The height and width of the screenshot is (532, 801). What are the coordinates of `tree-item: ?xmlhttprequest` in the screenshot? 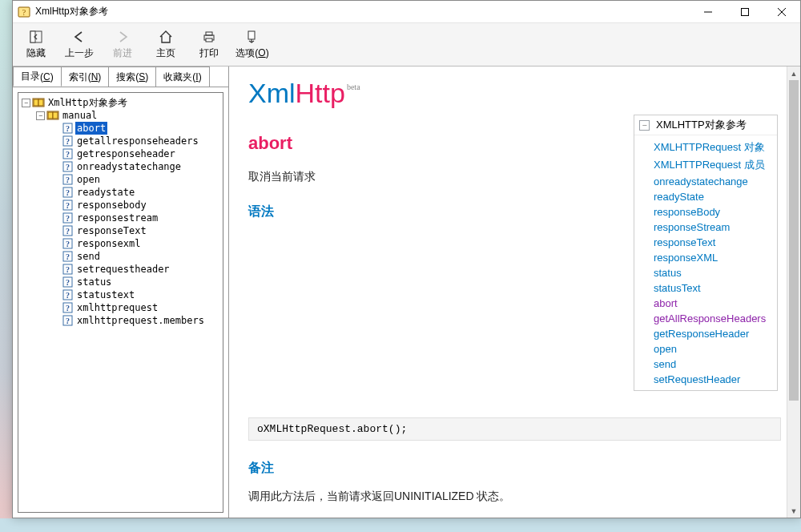 It's located at (136, 308).